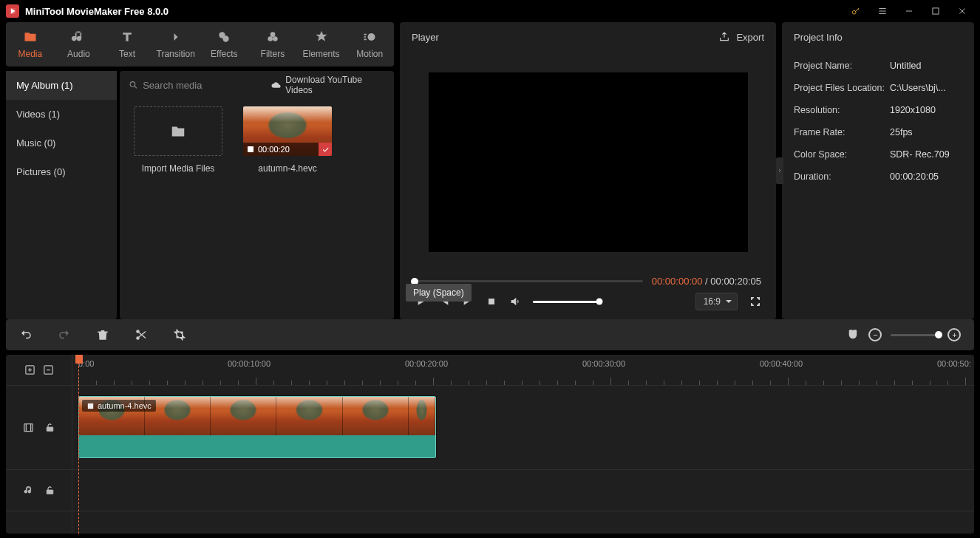 Image resolution: width=980 pixels, height=538 pixels. Describe the element at coordinates (127, 54) in the screenshot. I see `tab-label: Text` at that location.